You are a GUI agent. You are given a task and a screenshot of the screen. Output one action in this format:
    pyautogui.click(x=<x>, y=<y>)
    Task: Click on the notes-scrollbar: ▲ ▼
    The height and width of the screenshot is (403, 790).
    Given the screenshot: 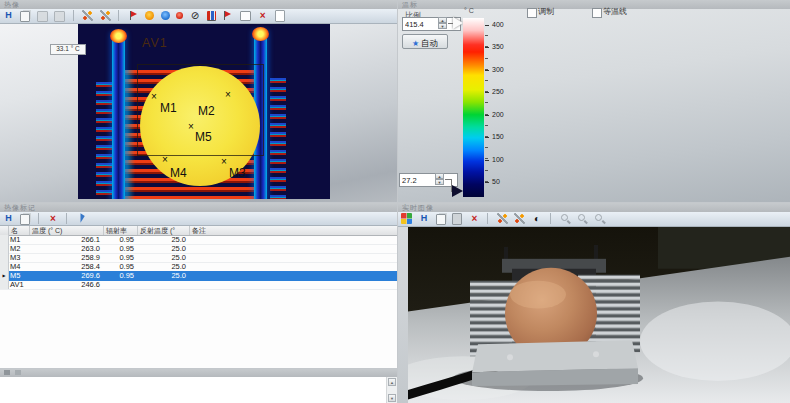 What is the action you would take?
    pyautogui.click(x=392, y=390)
    